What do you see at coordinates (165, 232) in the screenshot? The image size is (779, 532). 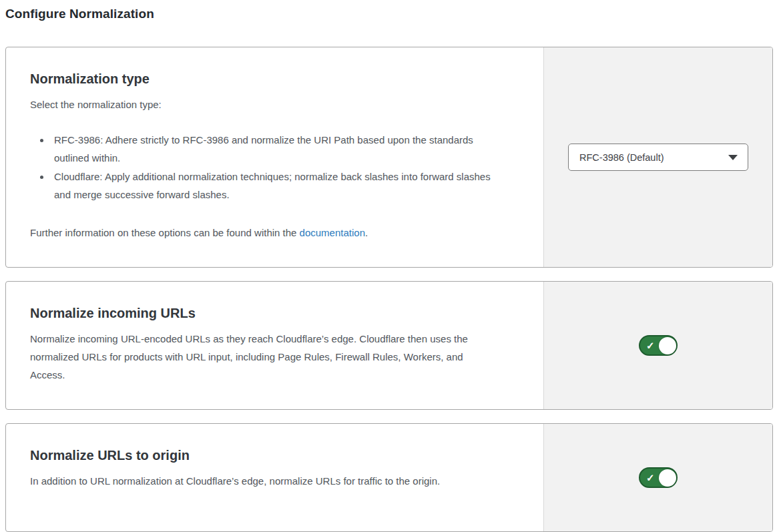 I see `footer-text-prefix: Further information on these options can…` at bounding box center [165, 232].